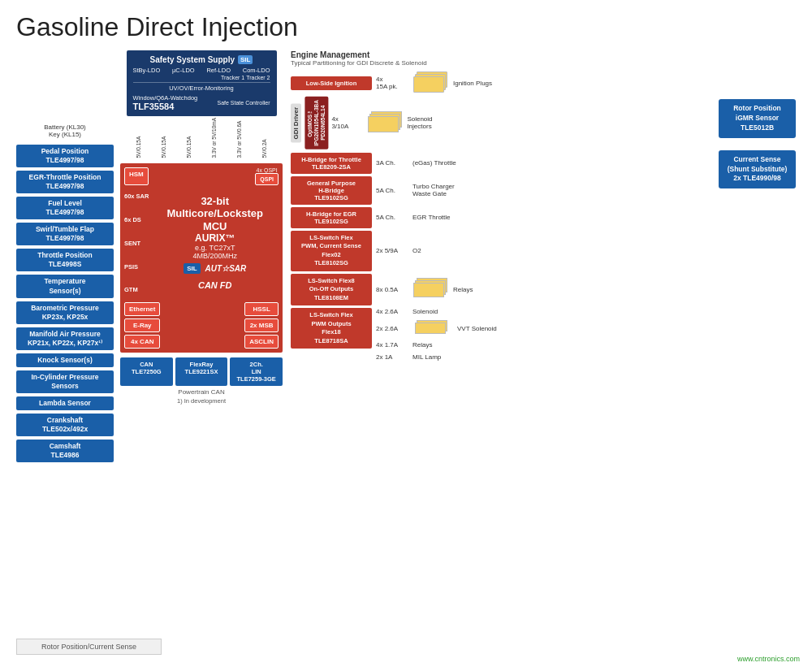 The image size is (812, 667). Describe the element at coordinates (757, 281) in the screenshot. I see `far-right-column: Rotor PositioniGMR SensorTLE5012B Curren…` at that location.